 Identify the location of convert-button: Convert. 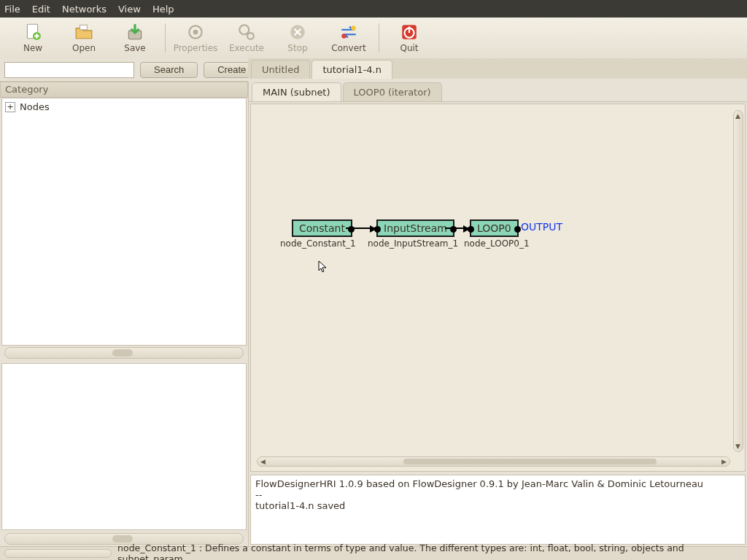
(349, 38).